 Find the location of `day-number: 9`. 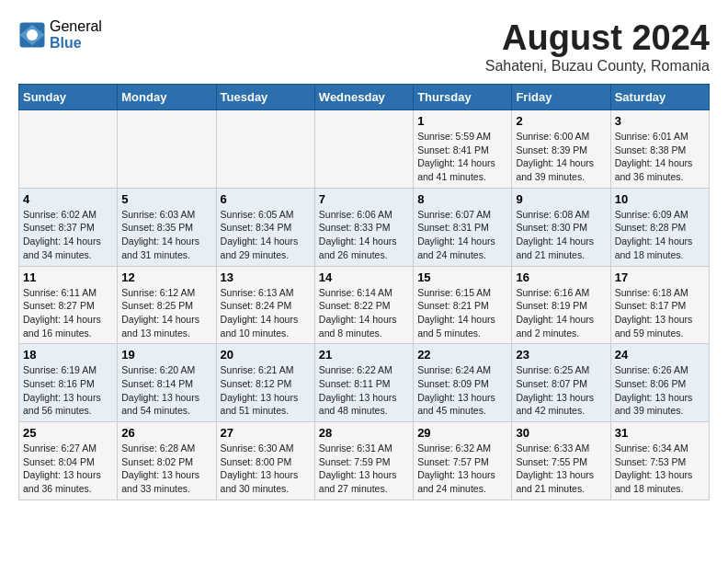

day-number: 9 is located at coordinates (561, 199).